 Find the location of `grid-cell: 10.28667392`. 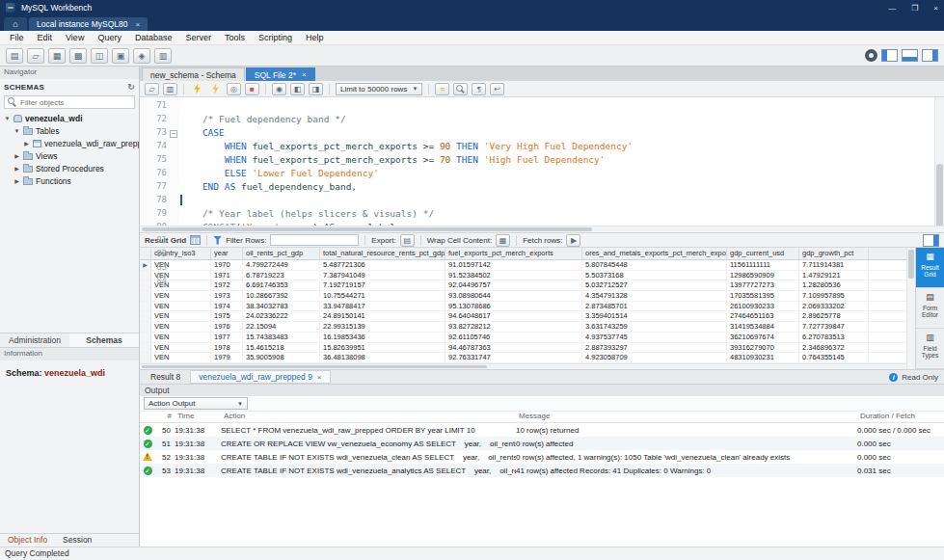

grid-cell: 10.28667392 is located at coordinates (282, 296).